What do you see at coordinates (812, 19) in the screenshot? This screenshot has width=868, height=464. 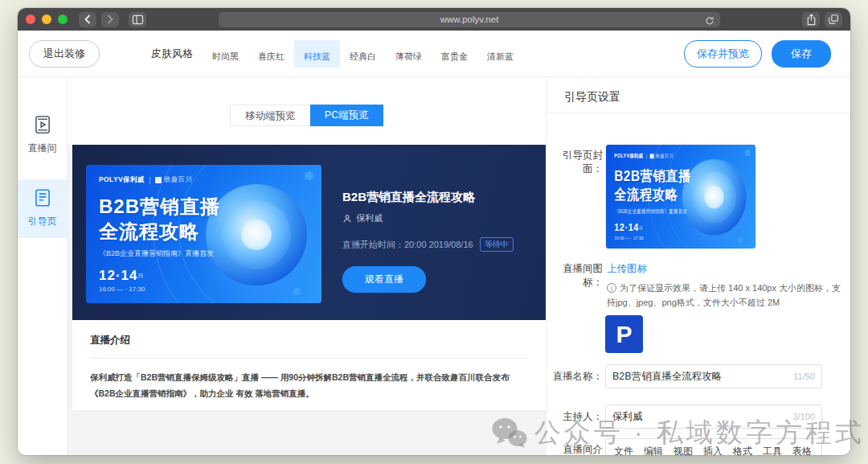 I see `share-icon` at bounding box center [812, 19].